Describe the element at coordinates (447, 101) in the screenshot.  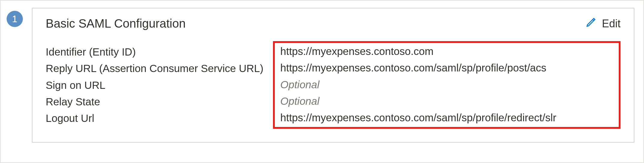
I see `relay-state-value: Optional` at that location.